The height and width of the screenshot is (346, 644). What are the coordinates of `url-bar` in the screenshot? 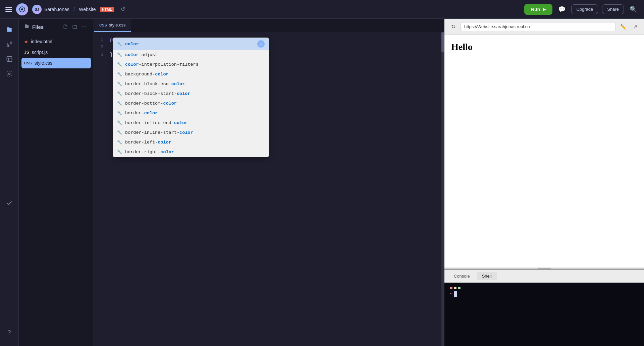 It's located at (538, 27).